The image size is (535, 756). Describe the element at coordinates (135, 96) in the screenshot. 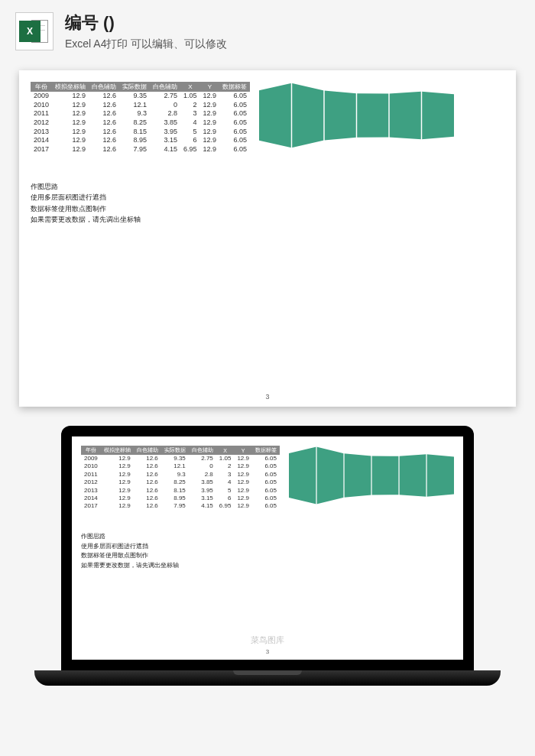

I see `table-cell: 9.35` at that location.